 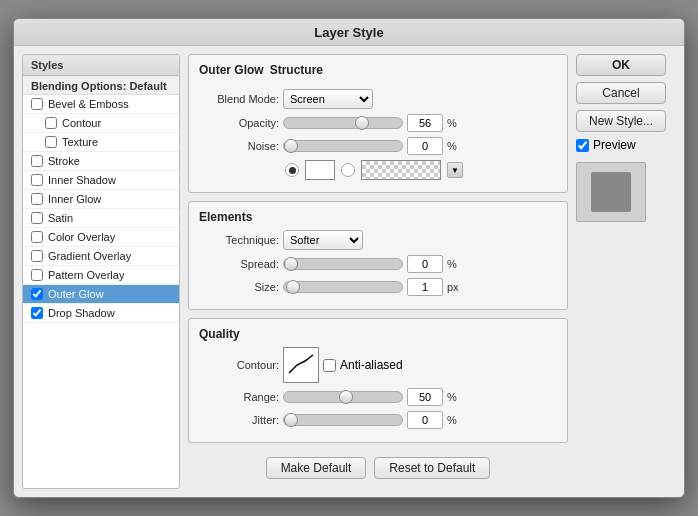 I want to click on ok-button: OK, so click(x=621, y=65).